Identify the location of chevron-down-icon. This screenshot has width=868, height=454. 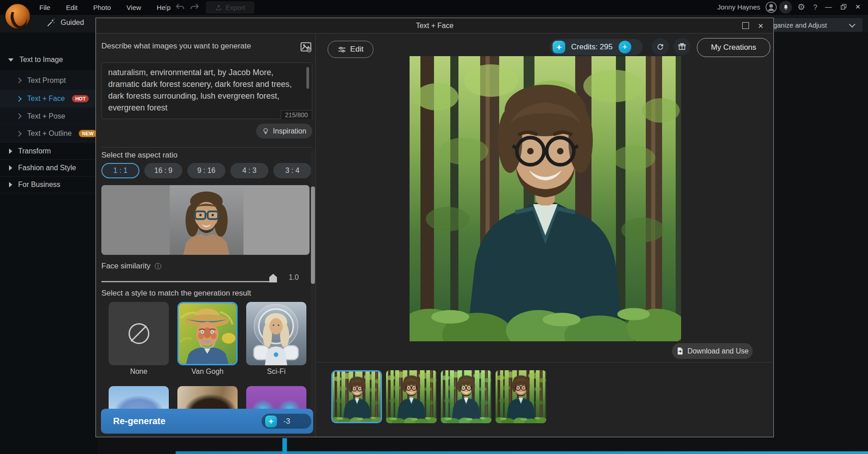
(852, 24).